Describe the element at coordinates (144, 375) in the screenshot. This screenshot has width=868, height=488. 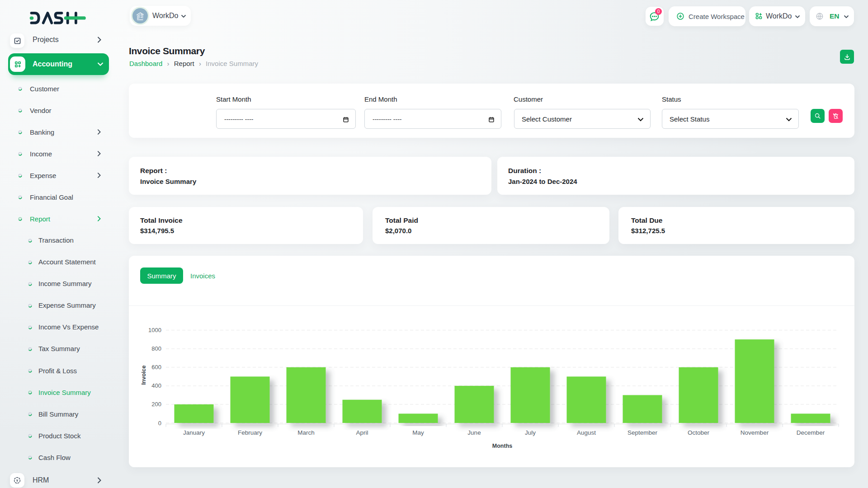
I see `svg-text: Invoice` at that location.